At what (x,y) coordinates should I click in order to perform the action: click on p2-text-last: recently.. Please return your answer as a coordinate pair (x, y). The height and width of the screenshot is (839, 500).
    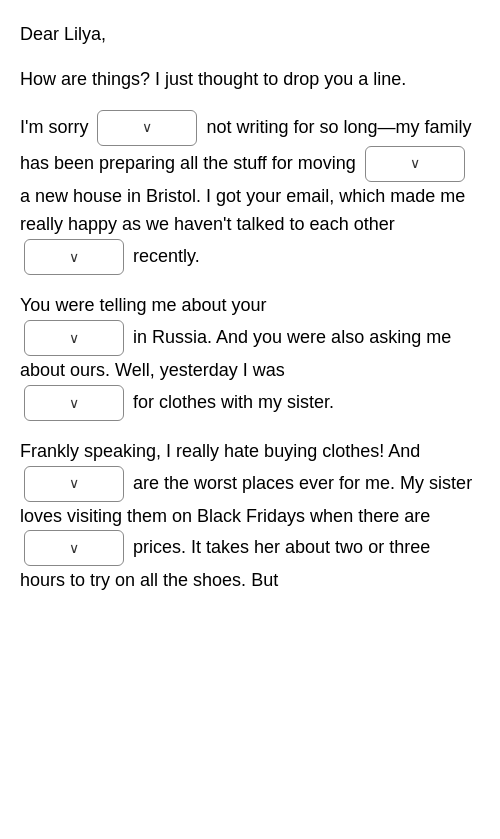
    Looking at the image, I should click on (166, 256).